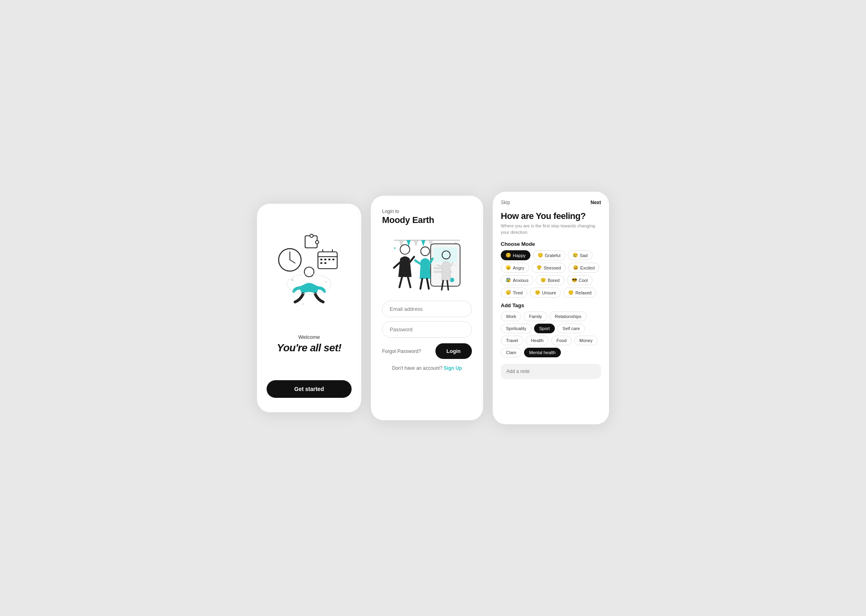 The image size is (866, 616). I want to click on tag-chip-self-care: Self care, so click(571, 328).